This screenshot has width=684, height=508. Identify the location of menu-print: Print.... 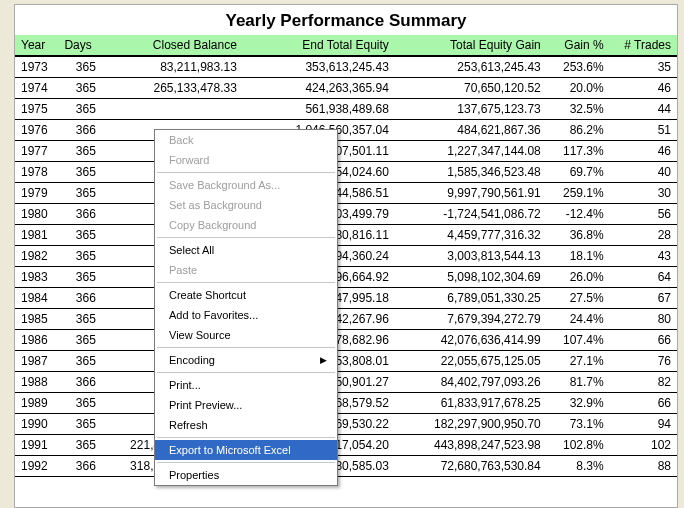
(246, 385).